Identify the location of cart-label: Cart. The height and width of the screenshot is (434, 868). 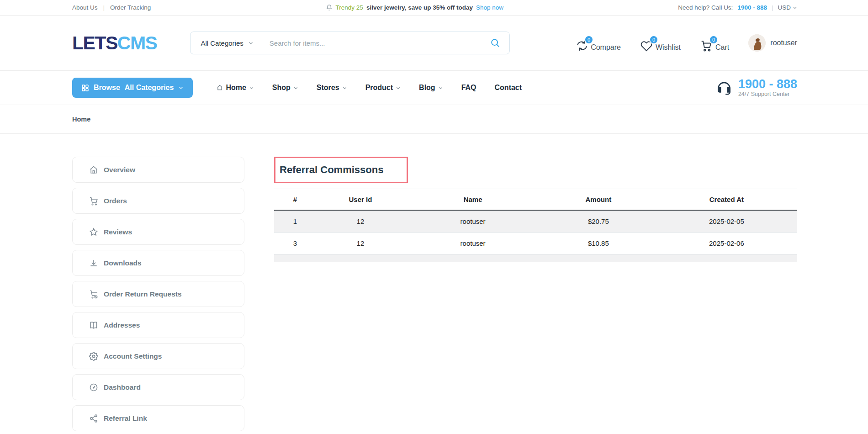
(722, 48).